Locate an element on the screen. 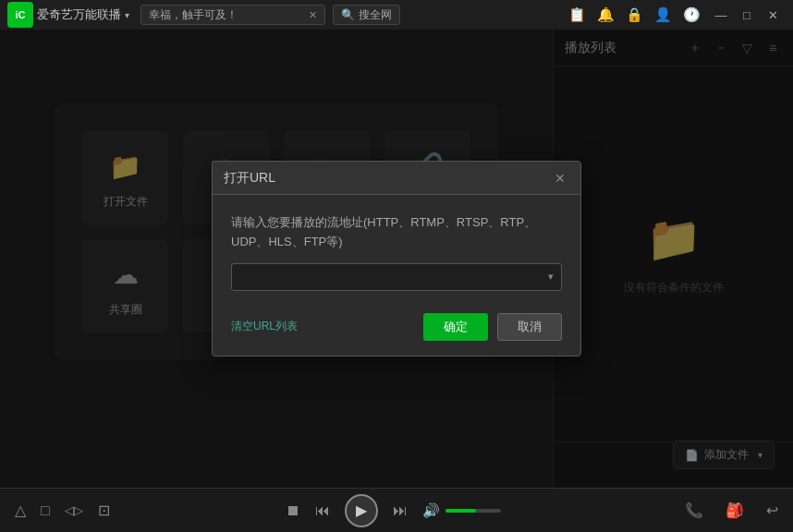 This screenshot has width=793, height=532. minimize-button: — is located at coordinates (721, 15).